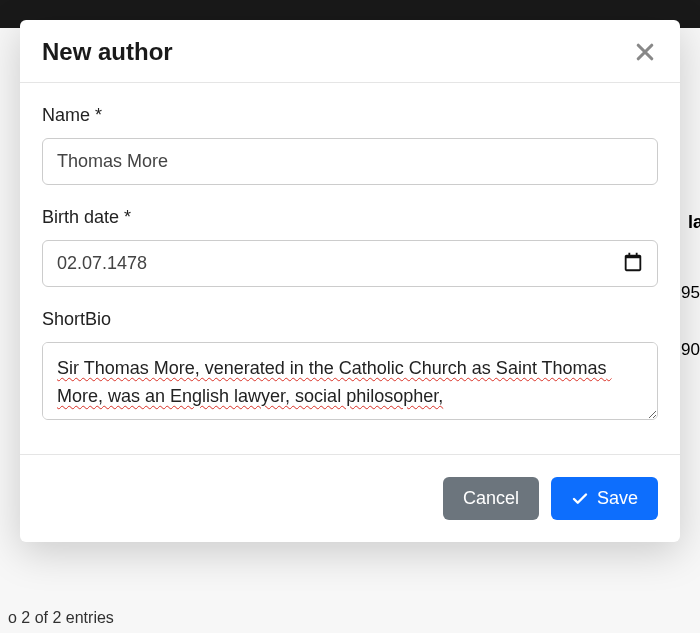 The image size is (700, 633). What do you see at coordinates (350, 320) in the screenshot?
I see `short-bio-label: ShortBio` at bounding box center [350, 320].